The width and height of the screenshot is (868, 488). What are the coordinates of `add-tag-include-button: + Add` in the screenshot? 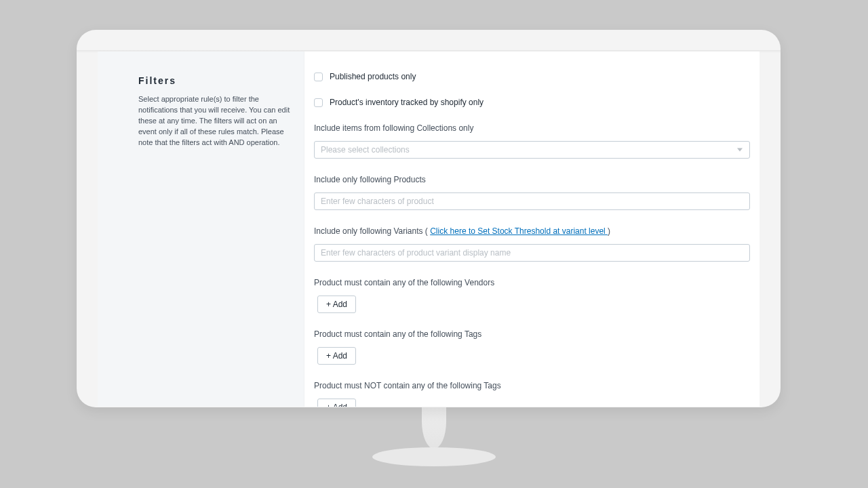 It's located at (336, 356).